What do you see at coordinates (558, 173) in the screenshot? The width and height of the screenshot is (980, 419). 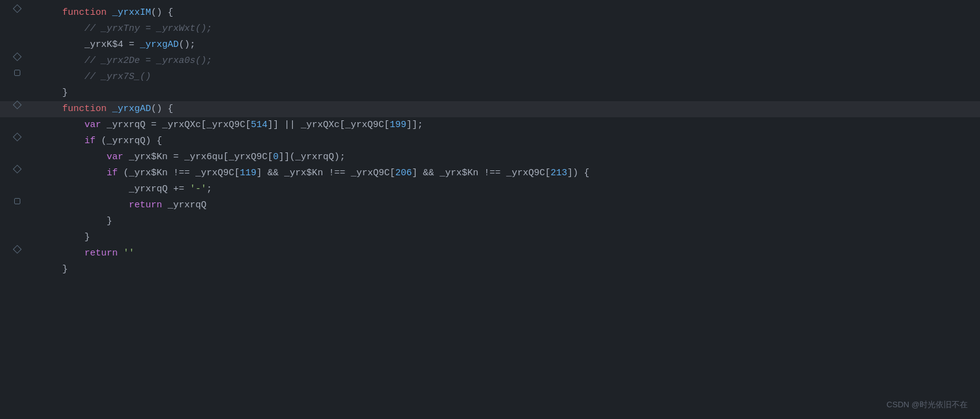 I see `token: 213` at bounding box center [558, 173].